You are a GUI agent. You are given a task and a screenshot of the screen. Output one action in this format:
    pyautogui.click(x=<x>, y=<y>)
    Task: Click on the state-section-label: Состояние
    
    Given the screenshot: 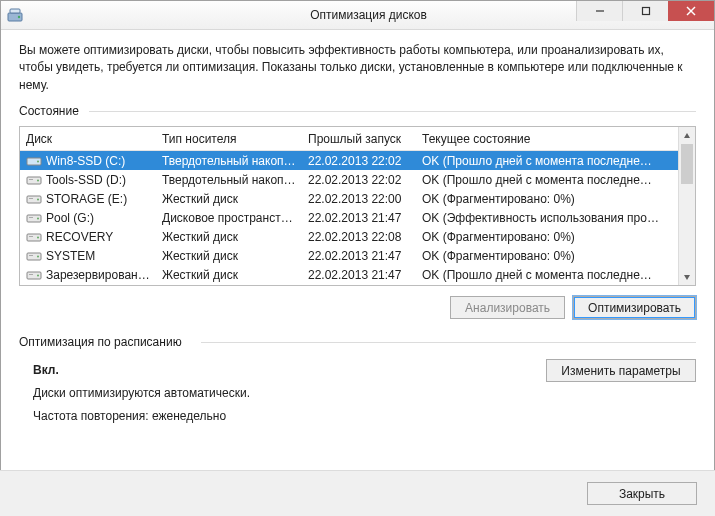 What is the action you would take?
    pyautogui.click(x=358, y=111)
    